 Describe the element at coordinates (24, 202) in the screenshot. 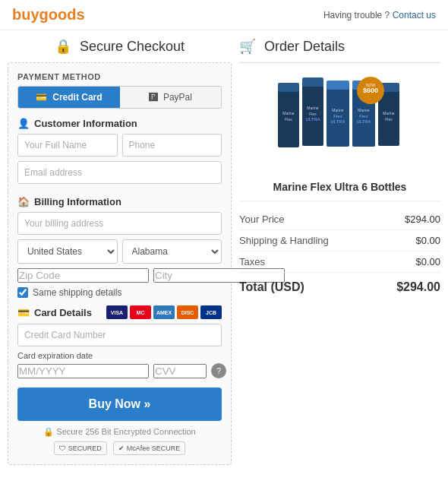

I see `billing-icon: 🏠` at that location.